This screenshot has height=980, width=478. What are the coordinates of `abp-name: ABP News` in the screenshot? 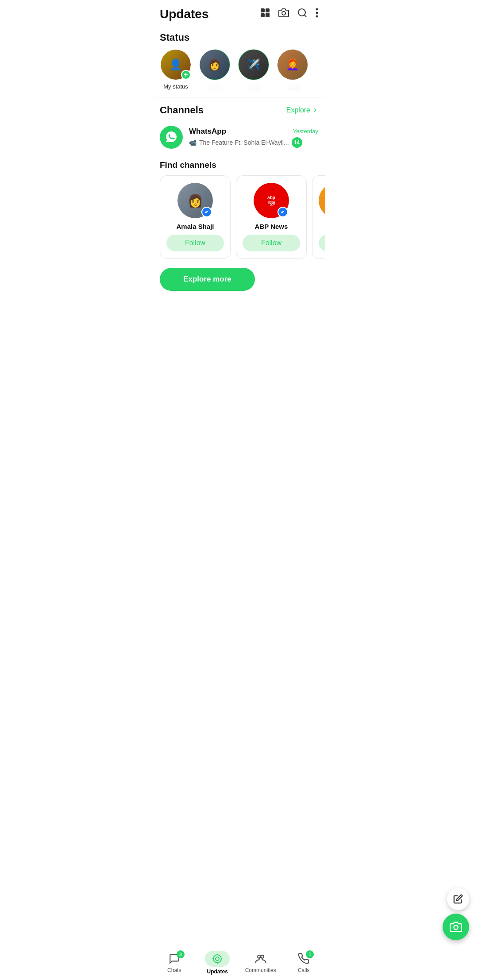 It's located at (272, 227).